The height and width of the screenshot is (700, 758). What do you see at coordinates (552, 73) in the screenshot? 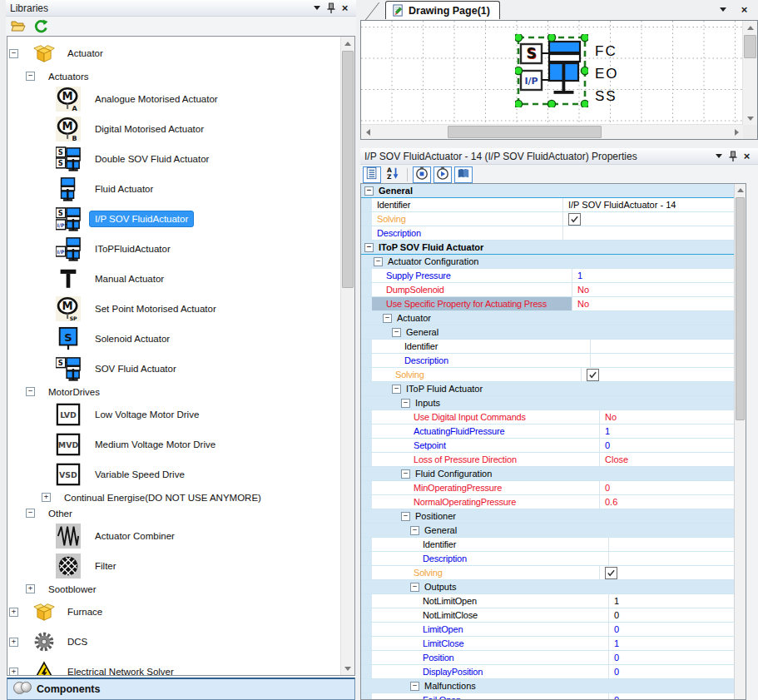
I see `drawing-canvas: S S I/P` at bounding box center [552, 73].